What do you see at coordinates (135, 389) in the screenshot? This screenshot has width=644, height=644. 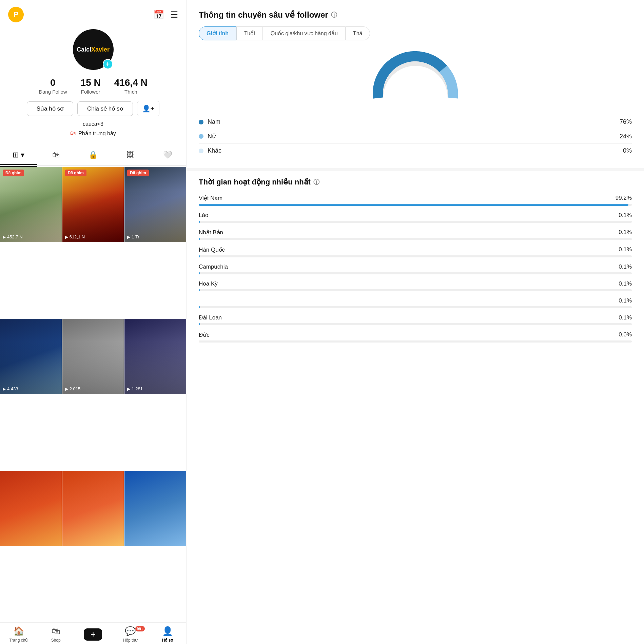 I see `view-count-6: ▶ 1.281` at bounding box center [135, 389].